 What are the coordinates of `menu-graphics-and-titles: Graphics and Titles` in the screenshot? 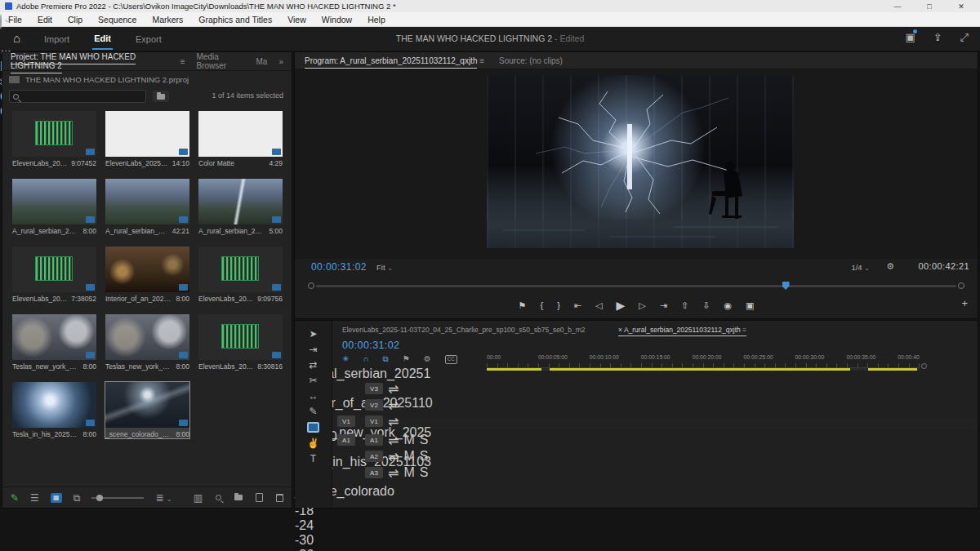 It's located at (235, 20).